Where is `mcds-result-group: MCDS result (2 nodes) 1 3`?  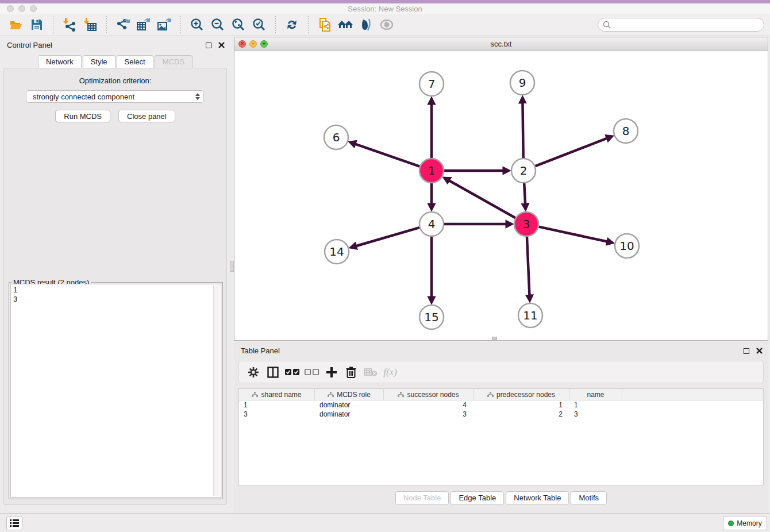
mcds-result-group: MCDS result (2 nodes) 1 3 is located at coordinates (116, 391).